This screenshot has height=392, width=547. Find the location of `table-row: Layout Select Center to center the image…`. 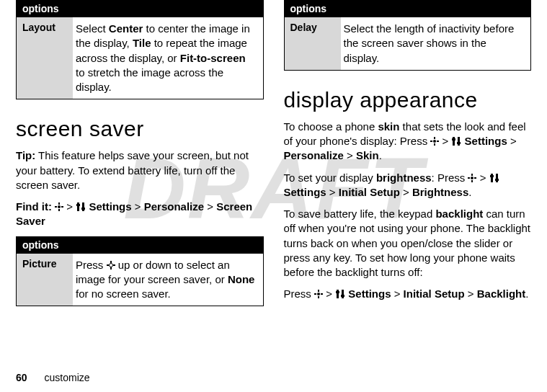

table-row: Layout Select Center to center the image… is located at coordinates (140, 58).